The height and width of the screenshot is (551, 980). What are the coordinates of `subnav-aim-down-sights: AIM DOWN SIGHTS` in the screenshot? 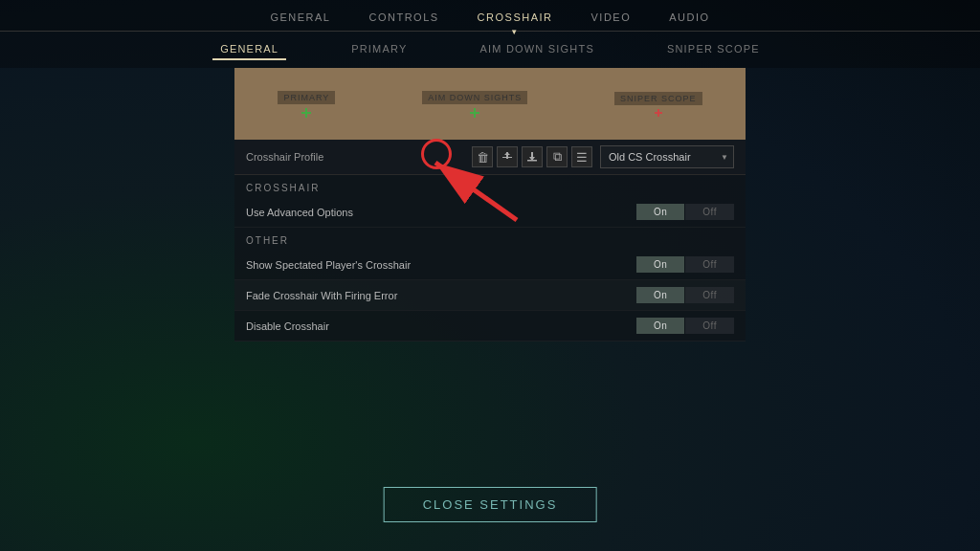 It's located at (536, 50).